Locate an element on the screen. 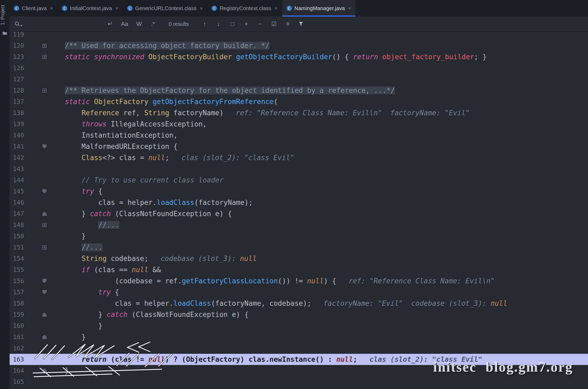 The width and height of the screenshot is (588, 389). line-number: 155 is located at coordinates (17, 270).